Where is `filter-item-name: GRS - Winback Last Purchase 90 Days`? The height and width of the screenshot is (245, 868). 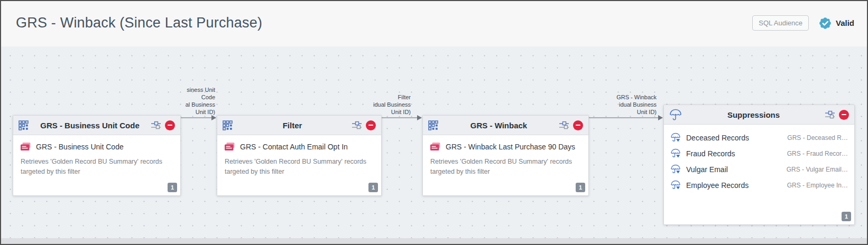 filter-item-name: GRS - Winback Last Purchase 90 Days is located at coordinates (511, 147).